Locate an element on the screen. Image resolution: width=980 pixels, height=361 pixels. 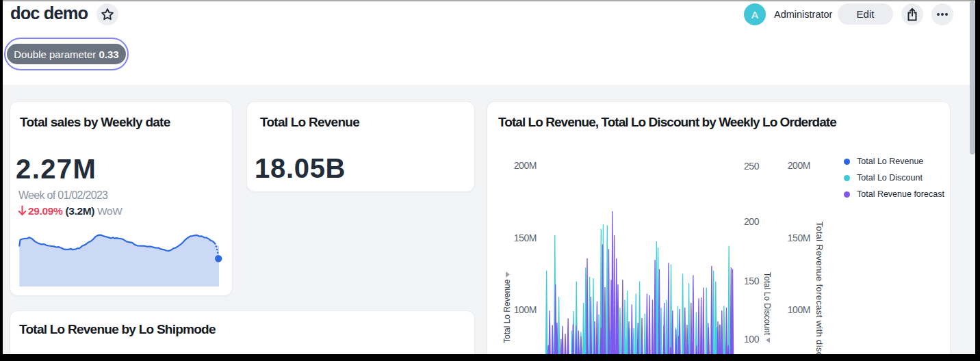
svg-text: Total Lo Revenue is located at coordinates (507, 311).